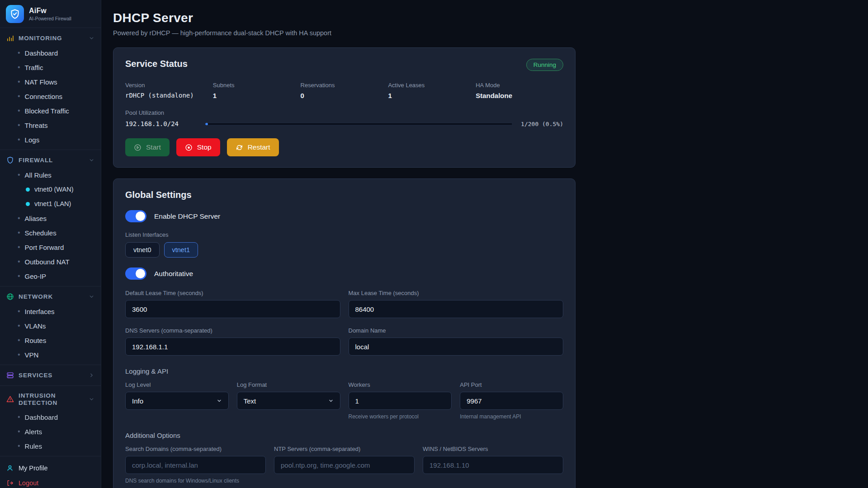  What do you see at coordinates (169, 95) in the screenshot?
I see `stat-value: rDHCP (standalone)` at bounding box center [169, 95].